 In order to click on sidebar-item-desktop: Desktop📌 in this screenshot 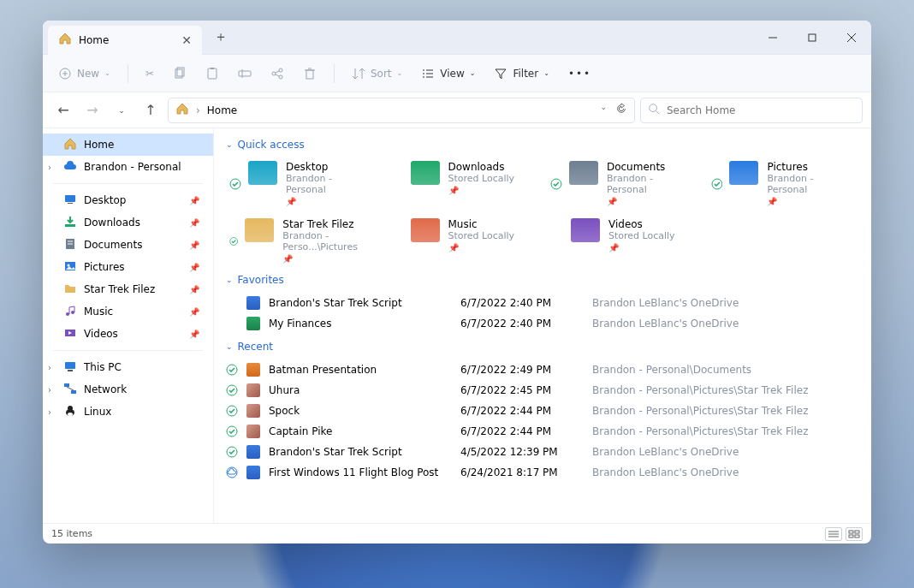, I will do `click(128, 200)`.